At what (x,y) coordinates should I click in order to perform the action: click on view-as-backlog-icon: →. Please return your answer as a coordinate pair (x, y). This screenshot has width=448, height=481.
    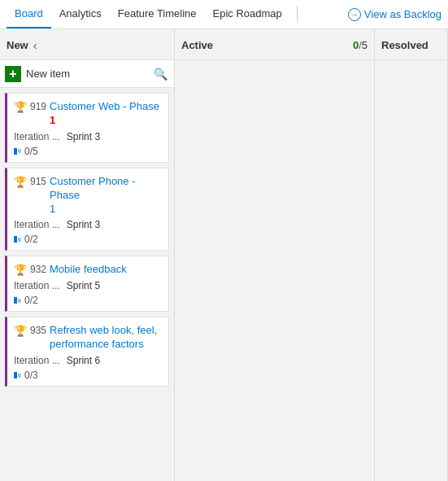
    Looking at the image, I should click on (354, 15).